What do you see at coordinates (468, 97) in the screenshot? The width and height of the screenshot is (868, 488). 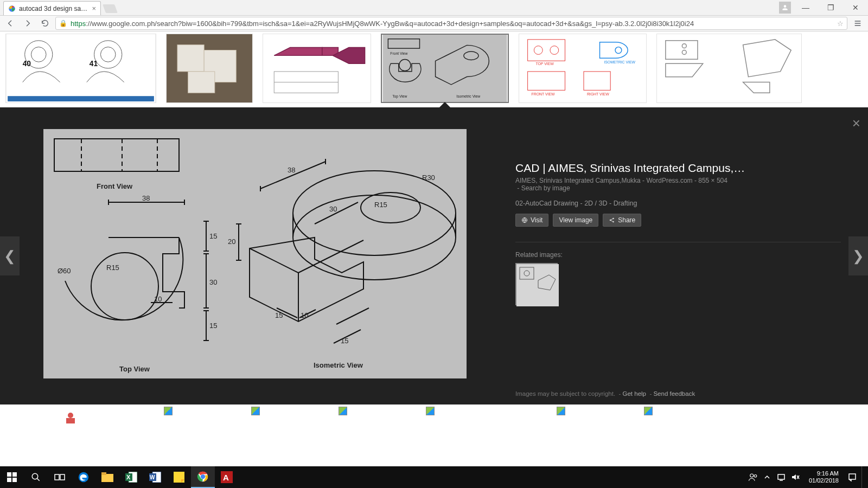 I see `svg-text: Isometric View` at bounding box center [468, 97].